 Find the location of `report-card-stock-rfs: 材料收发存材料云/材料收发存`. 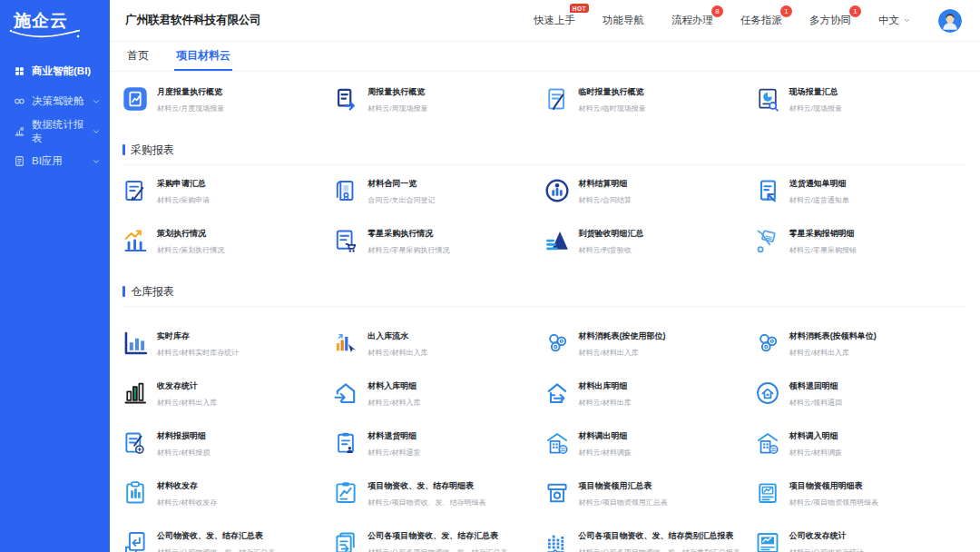

report-card-stock-rfs: 材料收发存材料云/材料收发存 is located at coordinates (228, 505).